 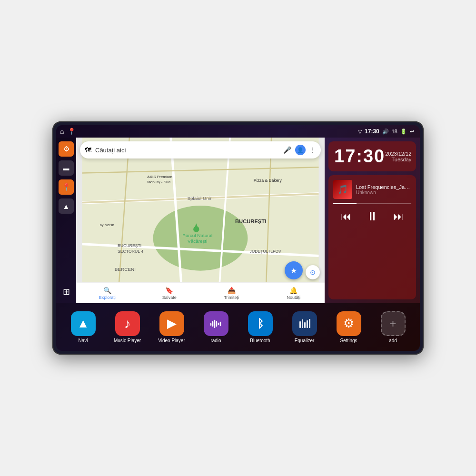 What do you see at coordinates (67, 292) in the screenshot?
I see `grid-icon: ⊞` at bounding box center [67, 292].